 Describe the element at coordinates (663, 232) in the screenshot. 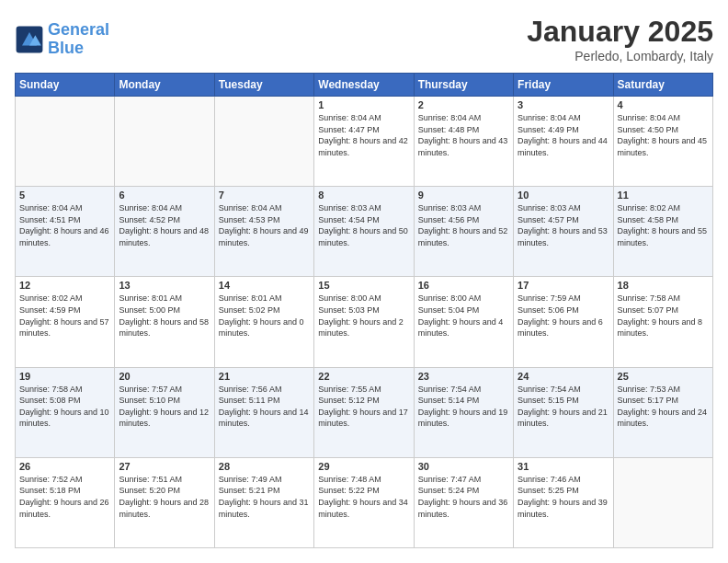

I see `calendar-day-cell: 11Sunrise: 8:02 AM Sunset: 4:58 PM Dayli…` at that location.